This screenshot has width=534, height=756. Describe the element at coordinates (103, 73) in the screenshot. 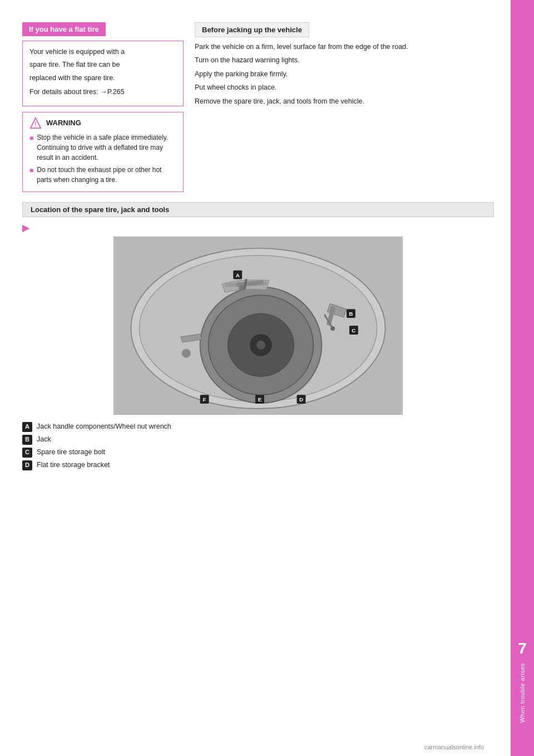

I see `flat-tire-info-box: Your vehicle is equipped with a spare ti…` at that location.